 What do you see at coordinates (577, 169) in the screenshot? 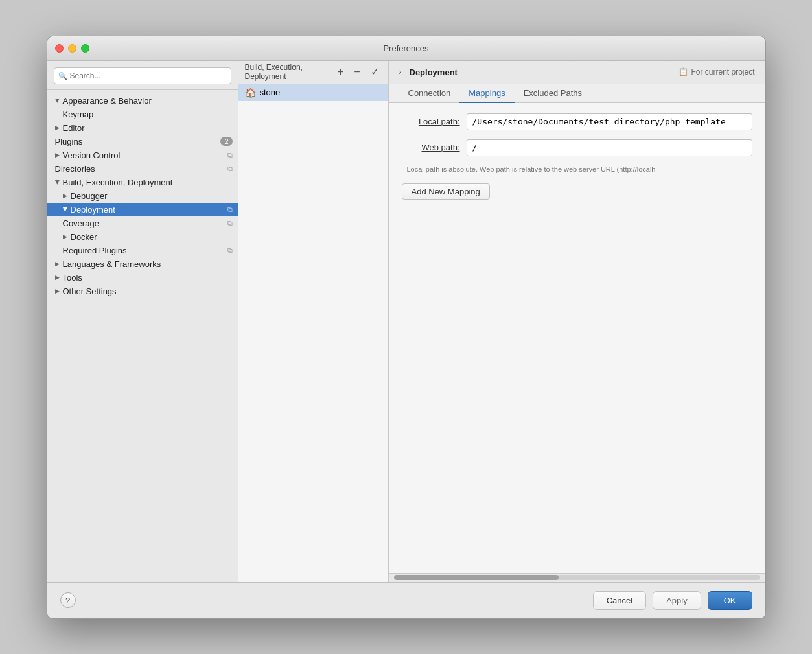
I see `hint-text: Local path is absolute. Web path is rela…` at bounding box center [577, 169].